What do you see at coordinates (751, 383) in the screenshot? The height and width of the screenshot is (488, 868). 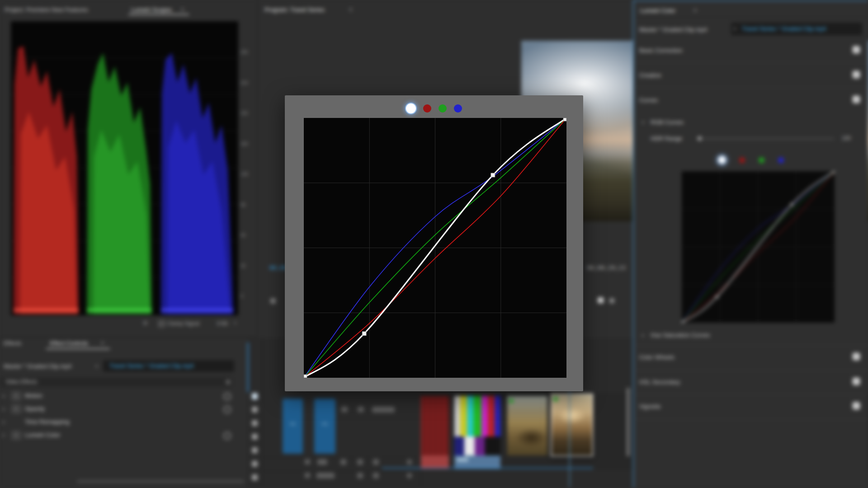 I see `lumetri-section-hsl-secondary: HSL Secondary ✓` at bounding box center [751, 383].